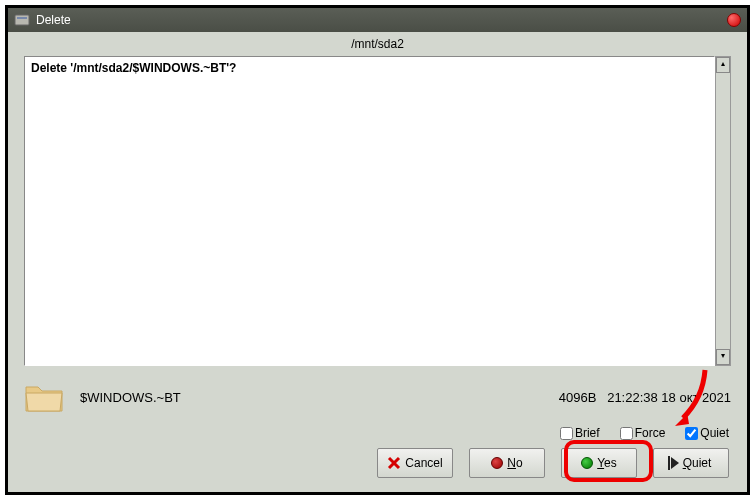 This screenshot has width=755, height=500. Describe the element at coordinates (626, 434) in the screenshot. I see `force-checkbox-input` at that location.